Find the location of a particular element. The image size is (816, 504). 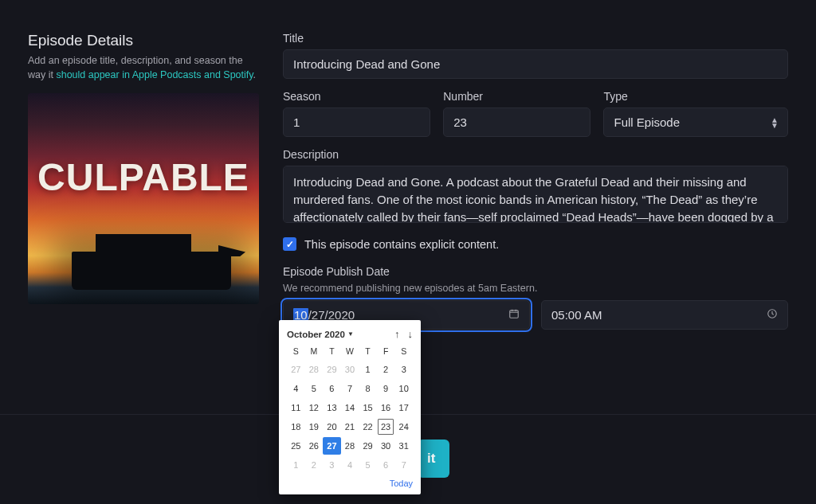

calendar-today-link: Today is located at coordinates (402, 483).